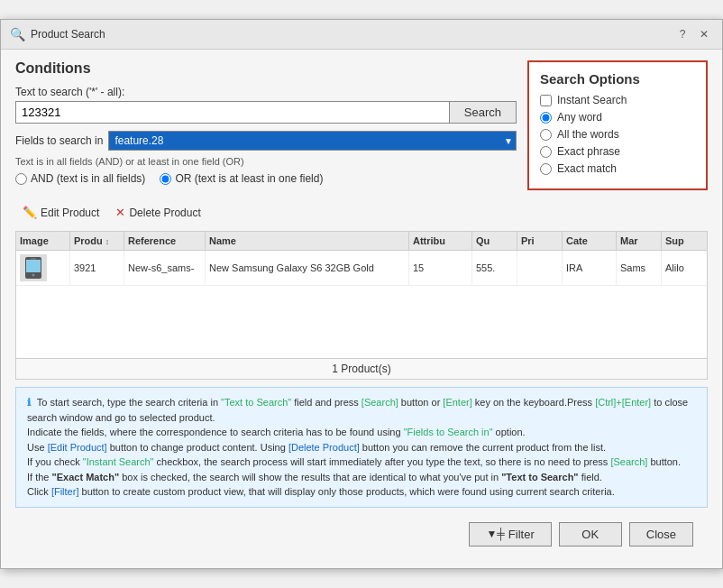  I want to click on search-label: Text to search ('*' - all):, so click(266, 92).